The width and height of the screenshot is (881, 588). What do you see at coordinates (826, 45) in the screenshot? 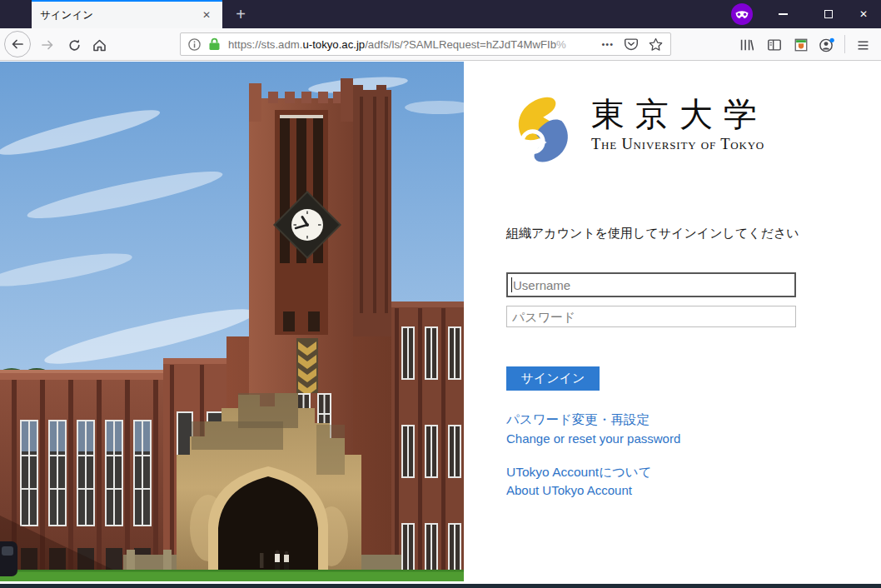
I see `account-button` at bounding box center [826, 45].